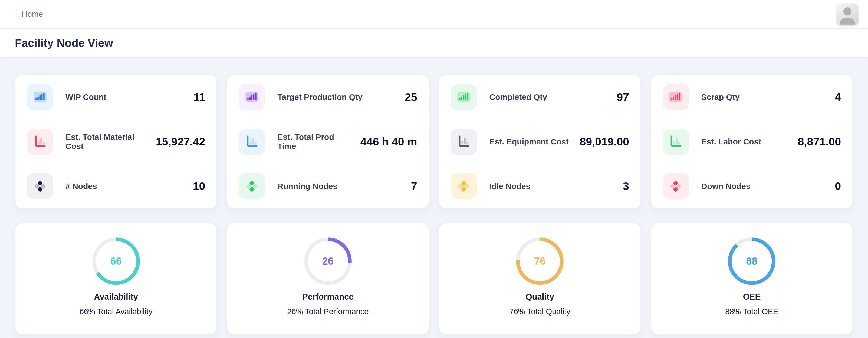  I want to click on stat-value: 4, so click(835, 97).